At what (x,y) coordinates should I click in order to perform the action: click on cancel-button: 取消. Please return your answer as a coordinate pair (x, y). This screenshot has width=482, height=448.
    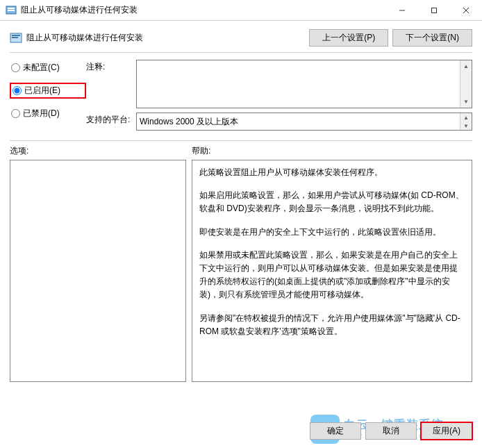
    Looking at the image, I should click on (391, 431).